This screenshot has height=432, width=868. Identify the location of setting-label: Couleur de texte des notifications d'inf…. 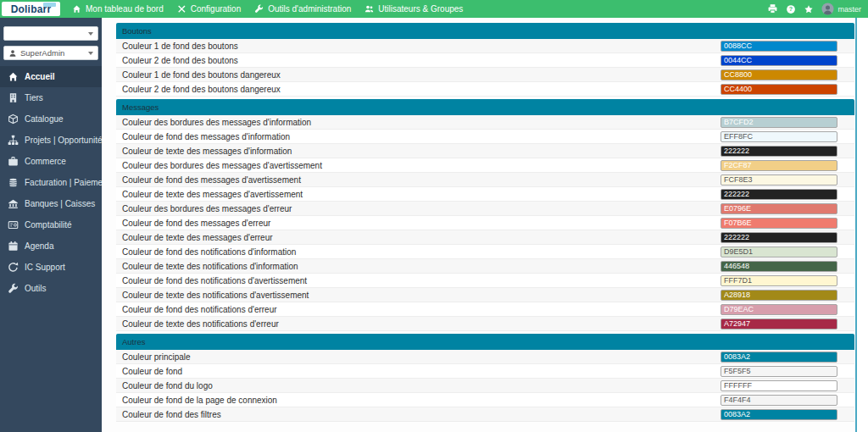
(419, 266).